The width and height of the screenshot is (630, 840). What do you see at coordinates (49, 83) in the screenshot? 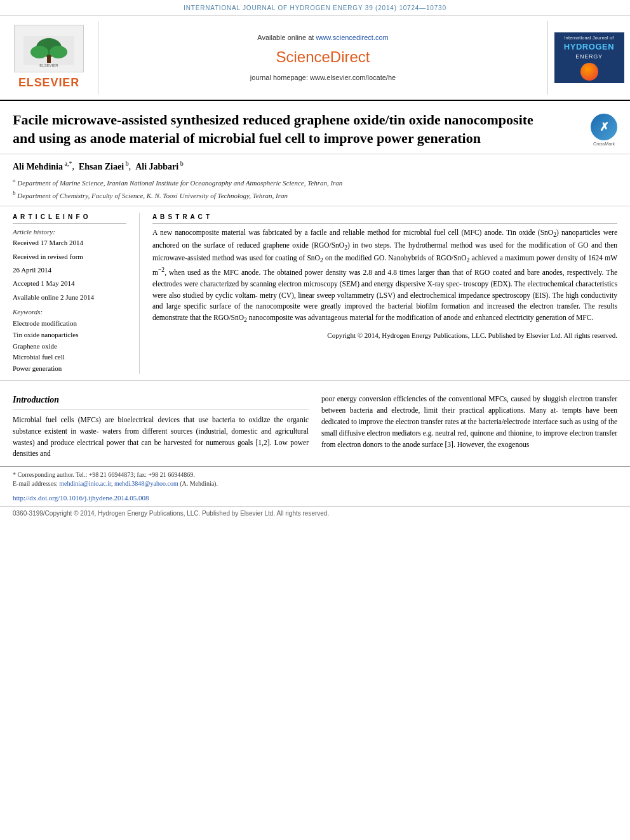
I see `elsevier-brand-text: ELSEVIER` at bounding box center [49, 83].